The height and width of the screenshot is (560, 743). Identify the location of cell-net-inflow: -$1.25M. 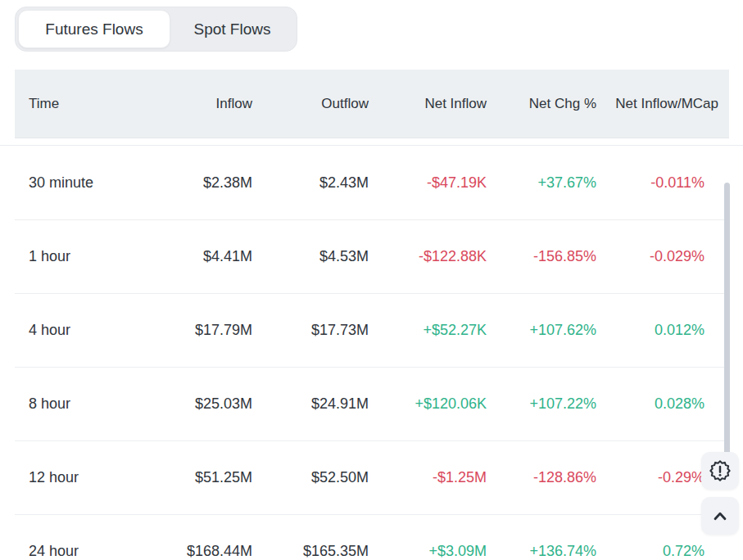
(428, 478).